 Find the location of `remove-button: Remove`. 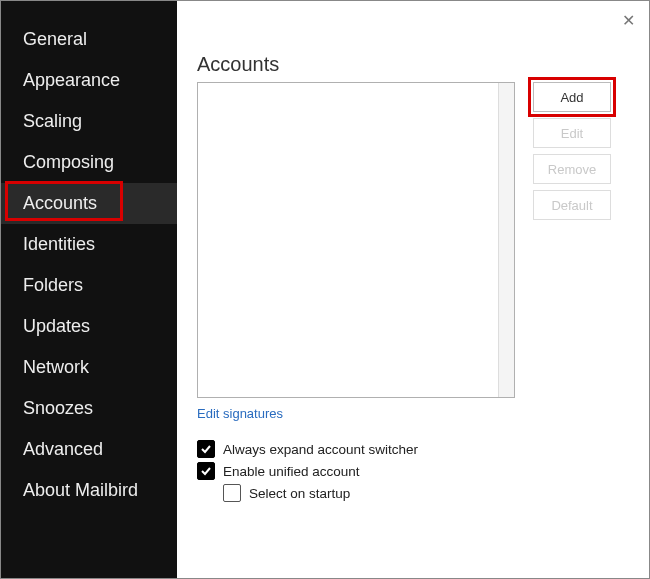

remove-button: Remove is located at coordinates (572, 169).